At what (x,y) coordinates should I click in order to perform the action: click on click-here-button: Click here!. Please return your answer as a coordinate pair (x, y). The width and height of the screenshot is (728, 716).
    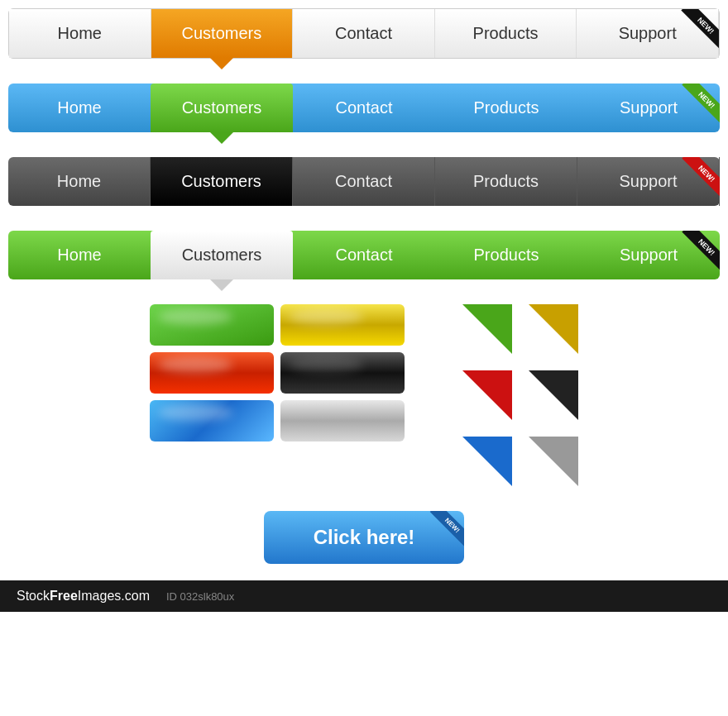
    Looking at the image, I should click on (364, 537).